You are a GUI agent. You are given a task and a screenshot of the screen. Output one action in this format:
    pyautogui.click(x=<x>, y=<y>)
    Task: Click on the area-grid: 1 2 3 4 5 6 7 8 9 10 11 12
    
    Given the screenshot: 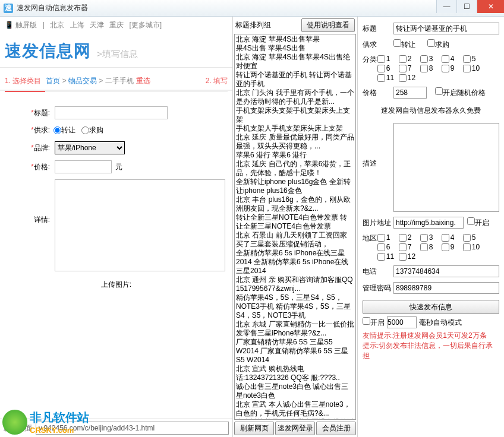 What is the action you would take?
    pyautogui.click(x=439, y=247)
    